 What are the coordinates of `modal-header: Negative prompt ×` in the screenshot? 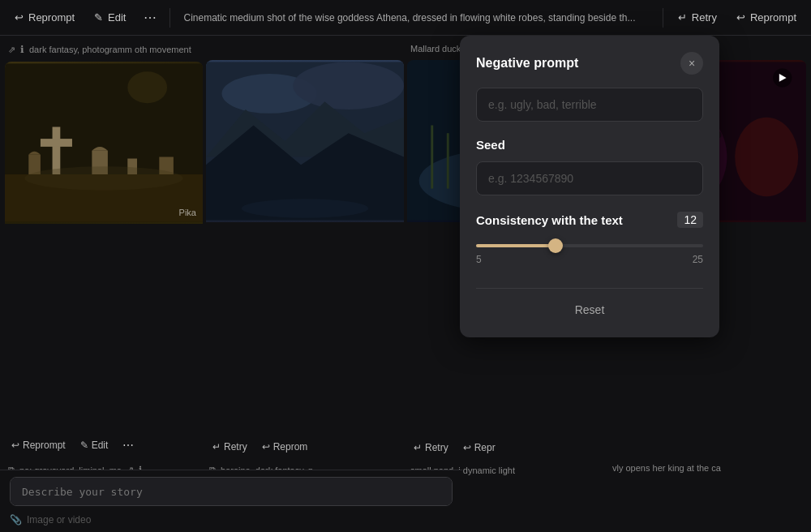 It's located at (590, 63).